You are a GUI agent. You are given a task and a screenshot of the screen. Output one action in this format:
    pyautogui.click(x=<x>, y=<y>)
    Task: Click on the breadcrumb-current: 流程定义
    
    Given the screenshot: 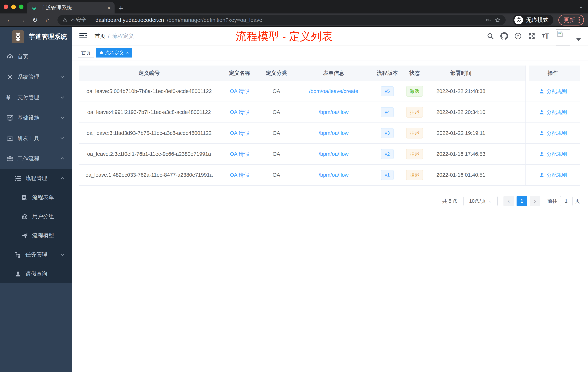 What is the action you would take?
    pyautogui.click(x=123, y=36)
    